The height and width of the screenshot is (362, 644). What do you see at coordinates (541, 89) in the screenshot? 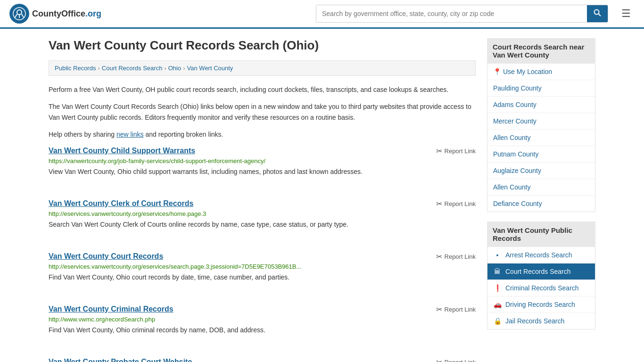
I see `nearby-county-item: Paulding County` at bounding box center [541, 89].